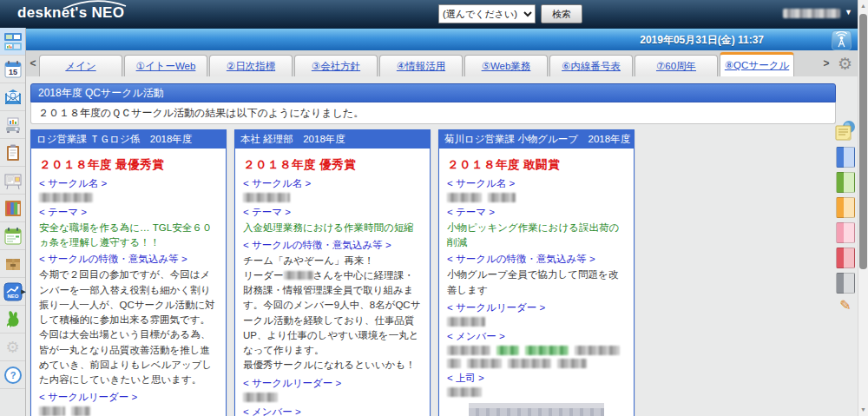 This screenshot has height=416, width=868. I want to click on current-datetime: 2019年05月31日(金) 11:37, so click(701, 40).